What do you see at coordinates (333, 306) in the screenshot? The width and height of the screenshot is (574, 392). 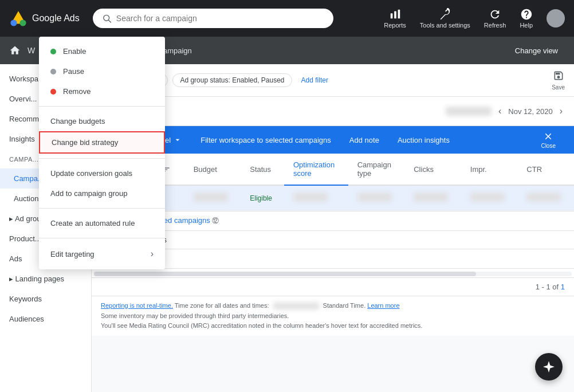 I see `footer-line1: Reporting is not real-time. Time zone fo…` at bounding box center [333, 306].